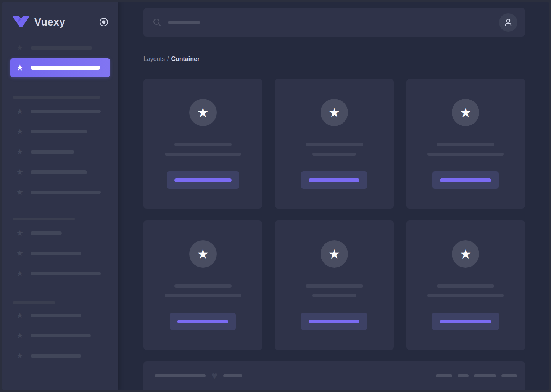 Image resolution: width=551 pixels, height=392 pixels. I want to click on breadcrumb-current: Container, so click(185, 59).